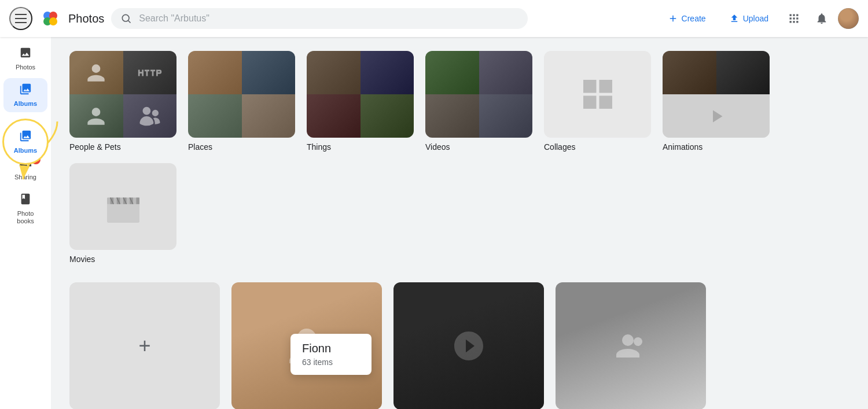  Describe the element at coordinates (756, 19) in the screenshot. I see `upload-label: Upload` at that location.